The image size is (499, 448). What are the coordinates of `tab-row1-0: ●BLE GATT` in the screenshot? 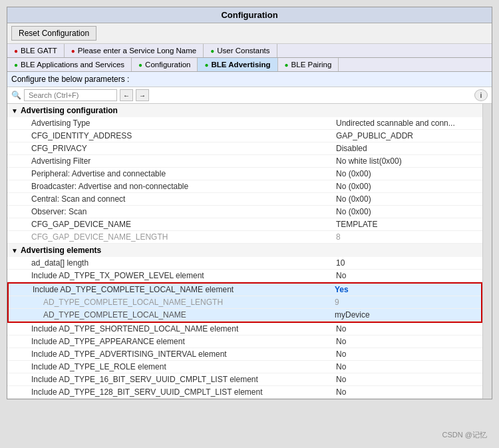 It's located at (36, 51).